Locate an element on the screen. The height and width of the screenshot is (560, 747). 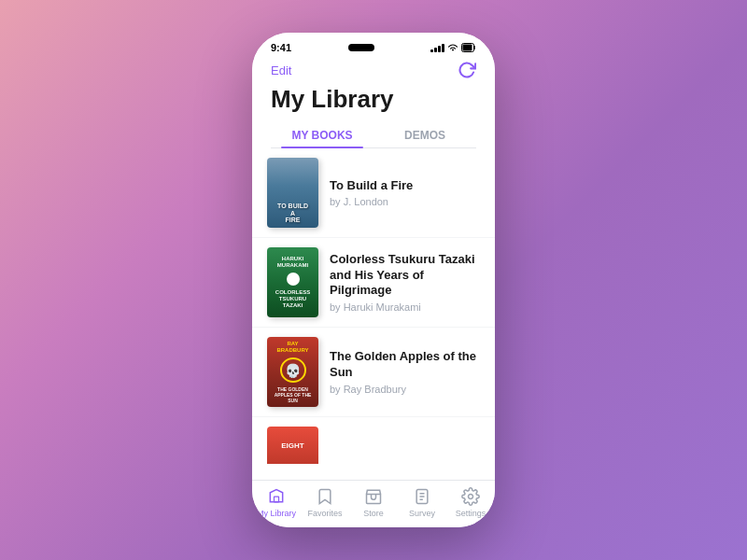
nav-item-library: My Library is located at coordinates (276, 502).